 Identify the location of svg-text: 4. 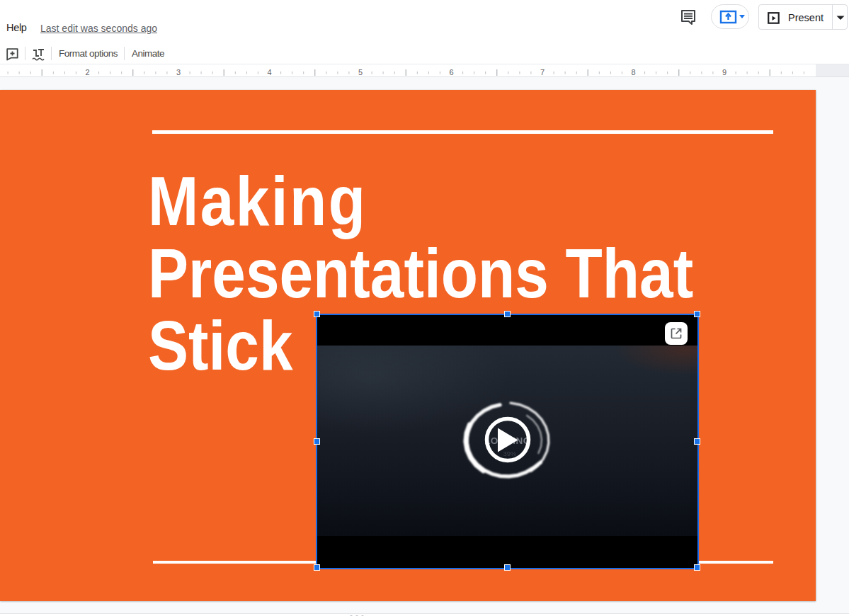
(269, 72).